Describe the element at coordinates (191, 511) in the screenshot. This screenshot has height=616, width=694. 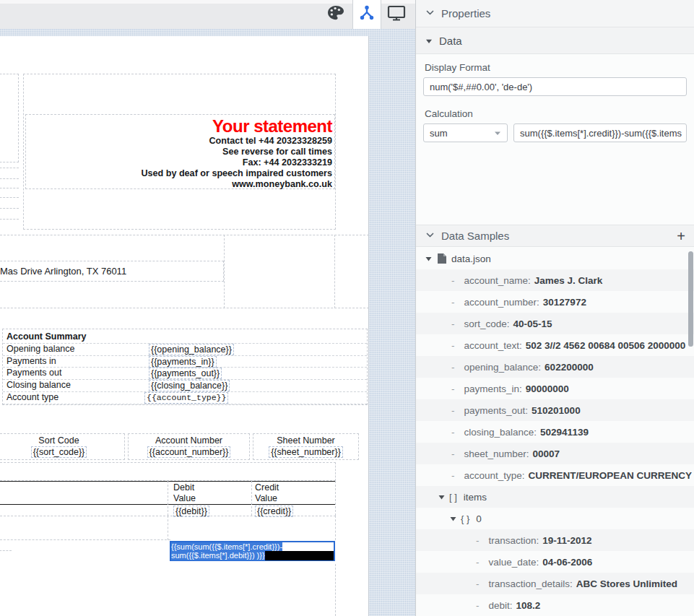
I see `transaction-placeholder: {{debit}}` at that location.